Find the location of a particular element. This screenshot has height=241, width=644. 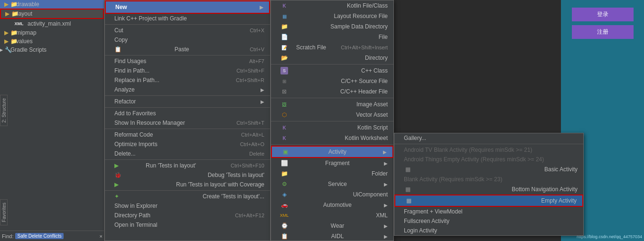

menu-wear: ⌚ Wear ▶ is located at coordinates (332, 226).